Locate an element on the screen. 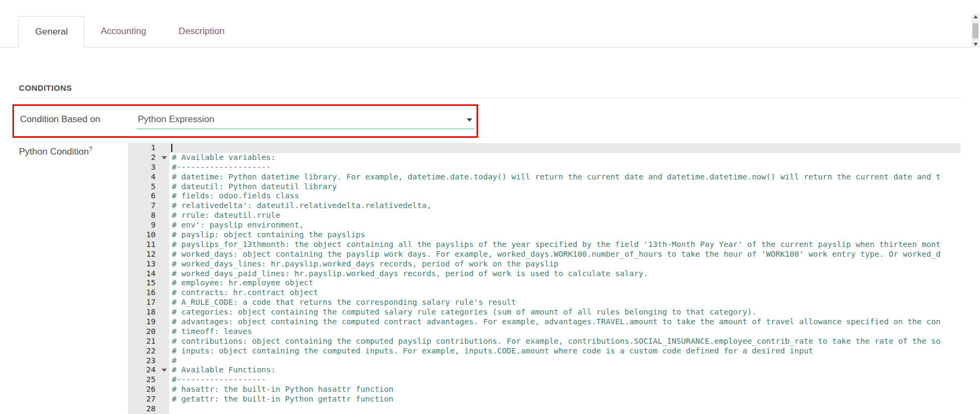 This screenshot has height=414, width=980. tab-bar: GeneralAccountingDescription is located at coordinates (490, 24).